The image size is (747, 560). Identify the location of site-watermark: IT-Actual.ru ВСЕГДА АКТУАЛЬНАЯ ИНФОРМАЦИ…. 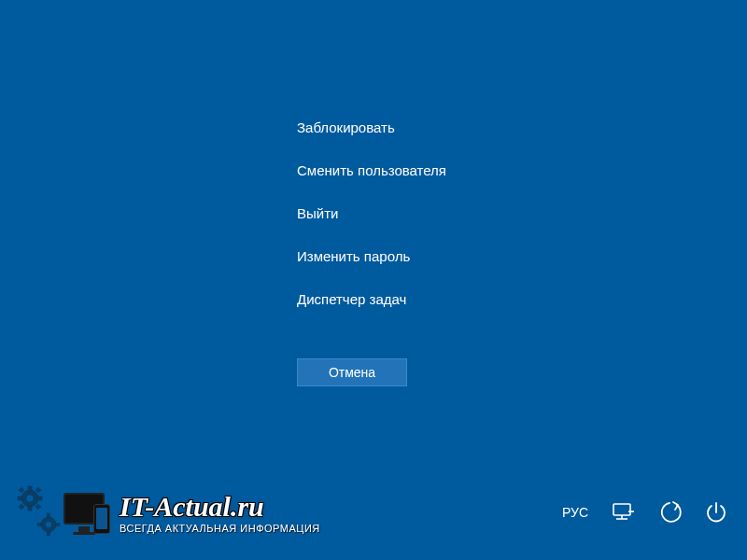
(168, 513).